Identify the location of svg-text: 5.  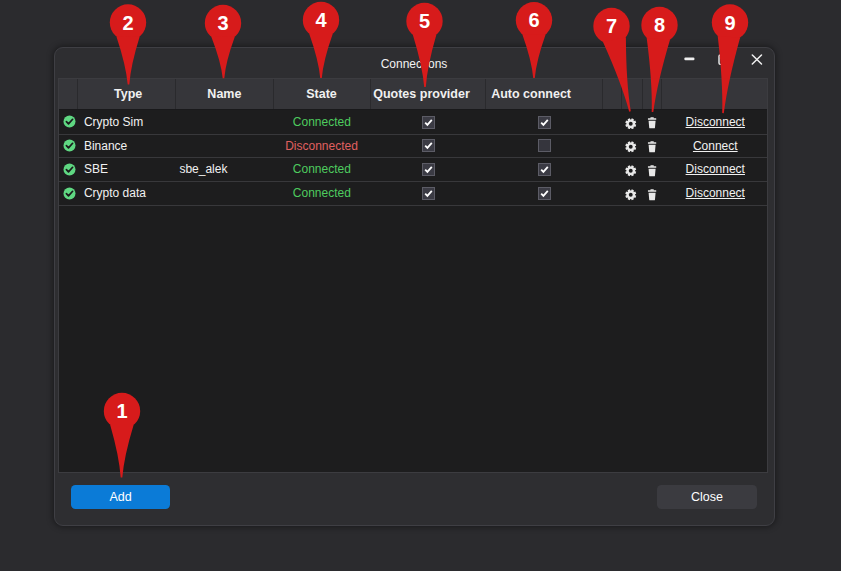
(424, 21).